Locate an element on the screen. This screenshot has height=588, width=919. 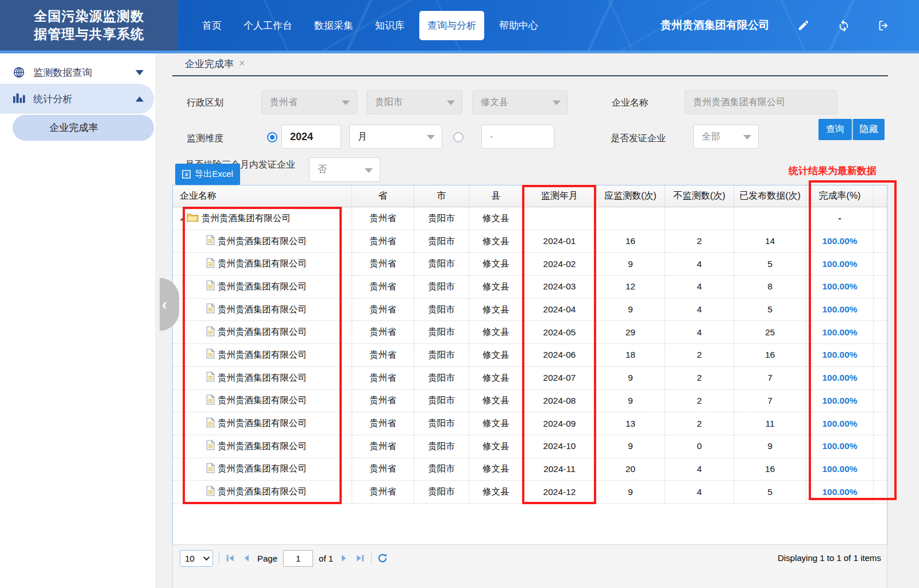
export-excel-button: X 导出Excel is located at coordinates (208, 175).